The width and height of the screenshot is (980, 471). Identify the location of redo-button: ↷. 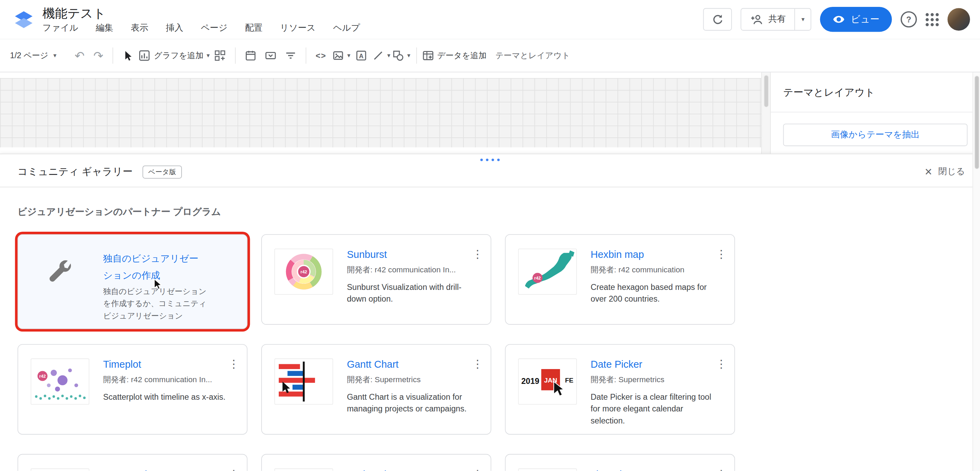
(98, 56).